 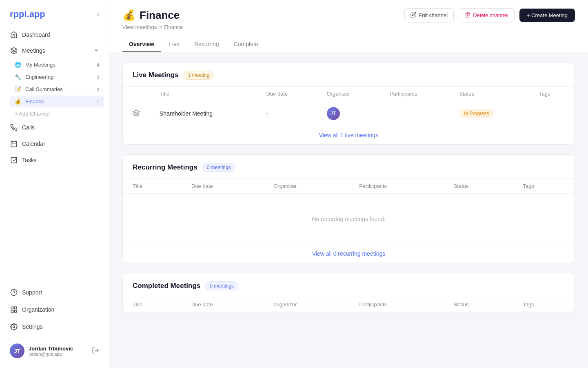 What do you see at coordinates (98, 77) in the screenshot?
I see `sub-item-badge: 0` at bounding box center [98, 77].